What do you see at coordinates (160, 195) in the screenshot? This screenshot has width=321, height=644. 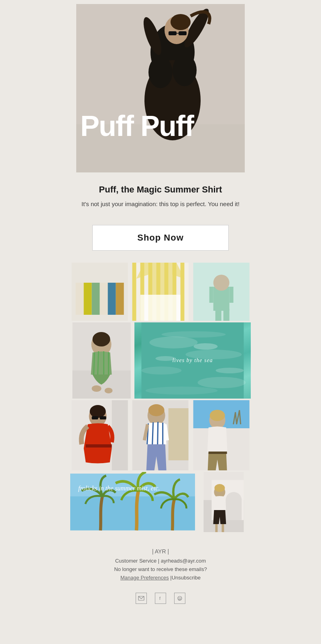 I see `text-section: Puff, the Magic Summer Shirt It's not ju…` at bounding box center [160, 195].